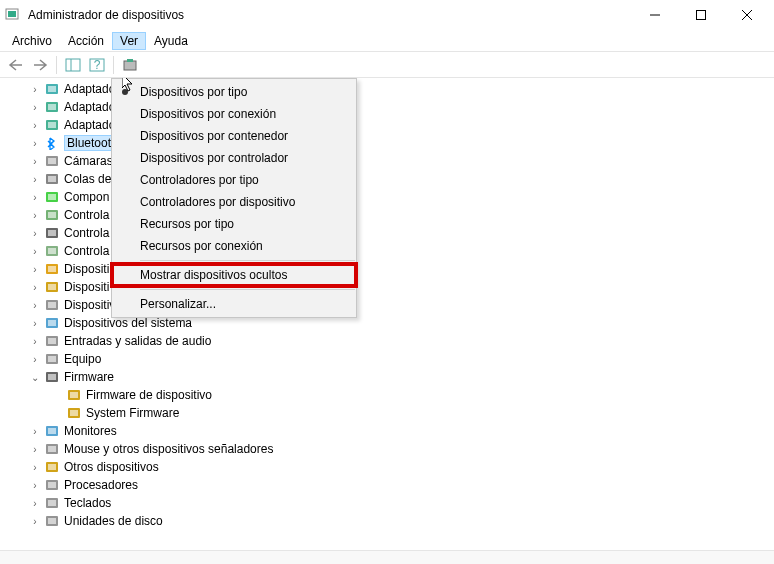 This screenshot has width=774, height=564. I want to click on printer-icon, so click(52, 179).